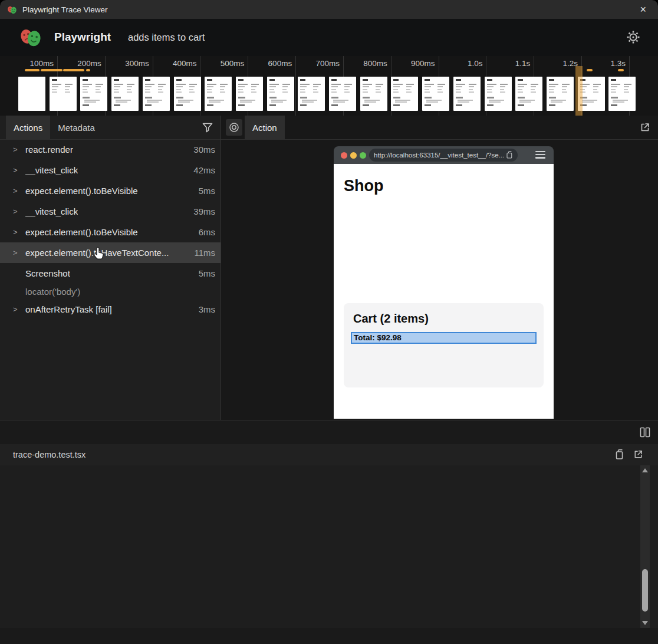  Describe the element at coordinates (645, 547) in the screenshot. I see `vertical-scrollbar` at that location.